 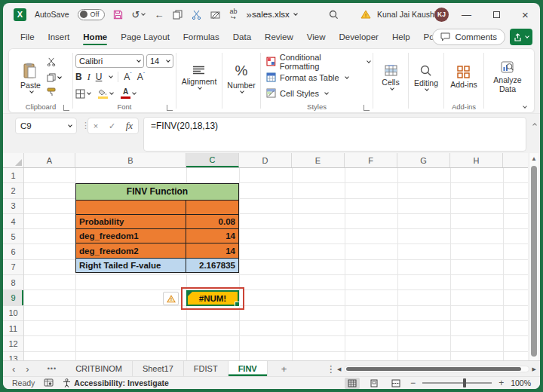 What do you see at coordinates (14, 344) in the screenshot?
I see `row-header-12: 12` at bounding box center [14, 344].